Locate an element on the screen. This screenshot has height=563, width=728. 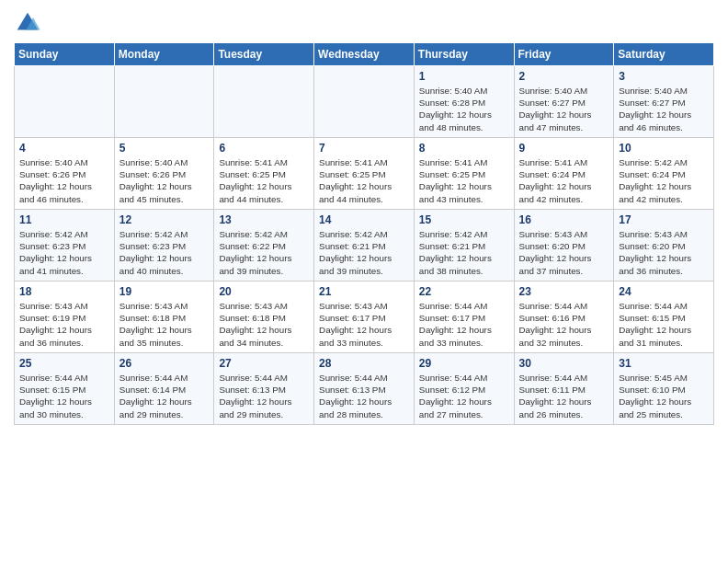
column-header-saturday: Saturday is located at coordinates (664, 55).